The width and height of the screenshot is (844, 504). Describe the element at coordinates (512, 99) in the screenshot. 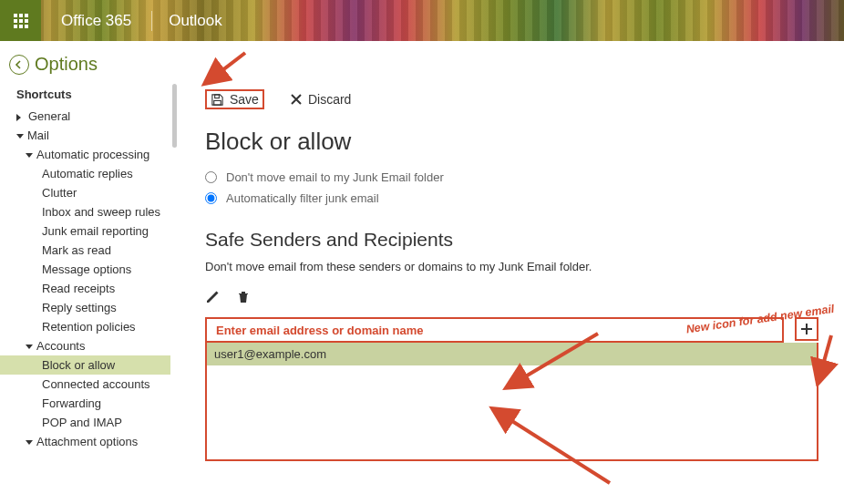

I see `toolbar: Save Discard` at that location.